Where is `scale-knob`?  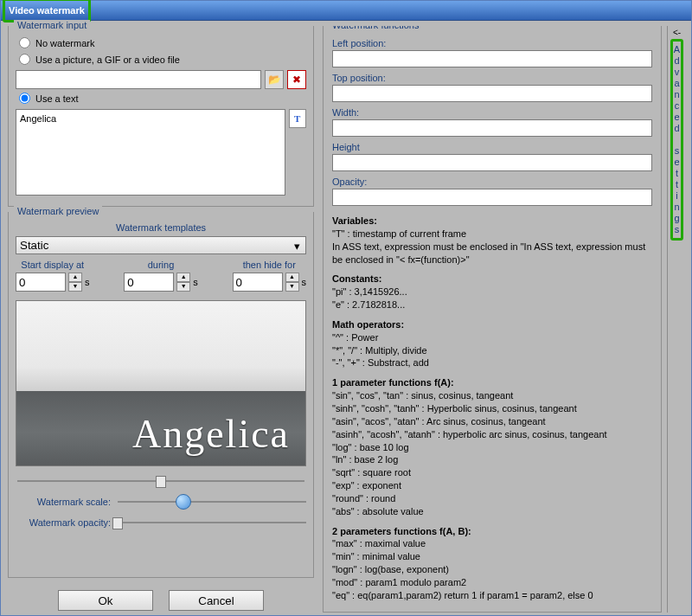
scale-knob is located at coordinates (183, 502).